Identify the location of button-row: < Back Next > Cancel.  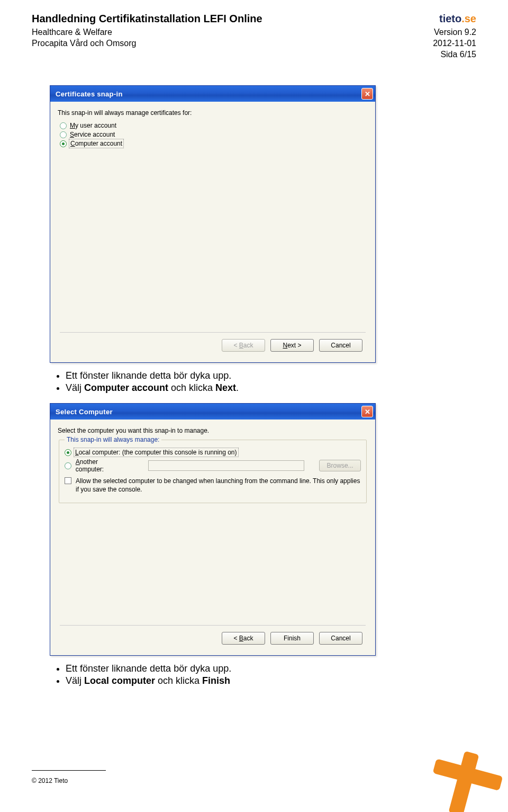
(213, 346).